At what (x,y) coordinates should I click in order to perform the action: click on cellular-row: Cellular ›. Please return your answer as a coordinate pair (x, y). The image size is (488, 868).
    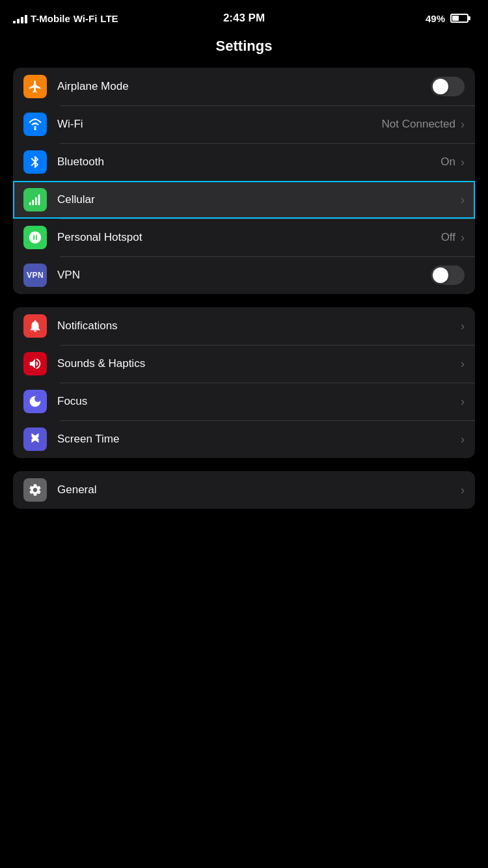
    Looking at the image, I should click on (244, 200).